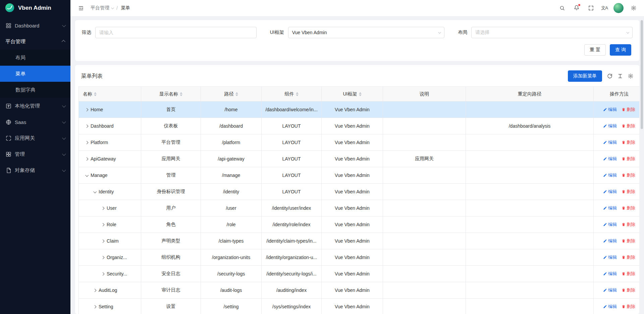  Describe the element at coordinates (624, 208) in the screenshot. I see `delete-icon` at that location.